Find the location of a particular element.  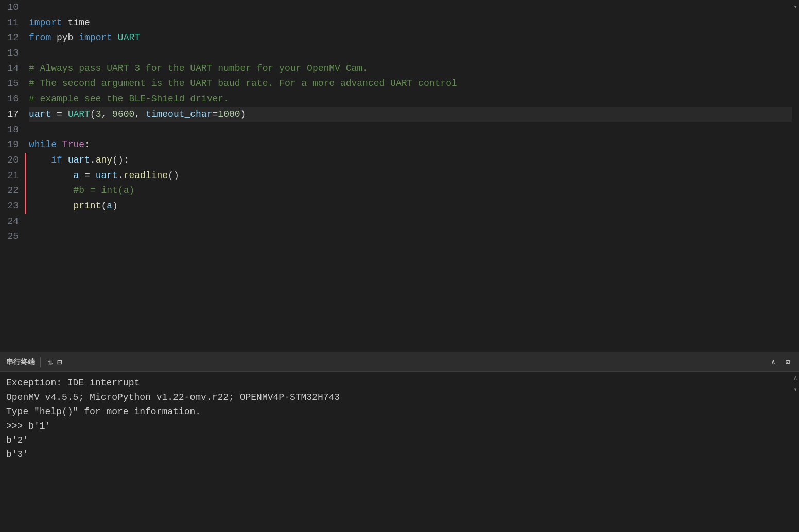

token-plain: (): is located at coordinates (120, 161).